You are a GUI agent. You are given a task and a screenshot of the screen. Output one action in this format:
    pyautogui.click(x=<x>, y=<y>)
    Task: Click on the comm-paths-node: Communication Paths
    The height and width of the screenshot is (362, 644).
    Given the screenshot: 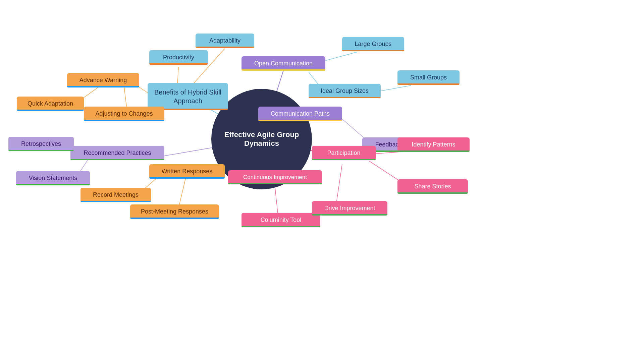 What is the action you would take?
    pyautogui.click(x=300, y=114)
    